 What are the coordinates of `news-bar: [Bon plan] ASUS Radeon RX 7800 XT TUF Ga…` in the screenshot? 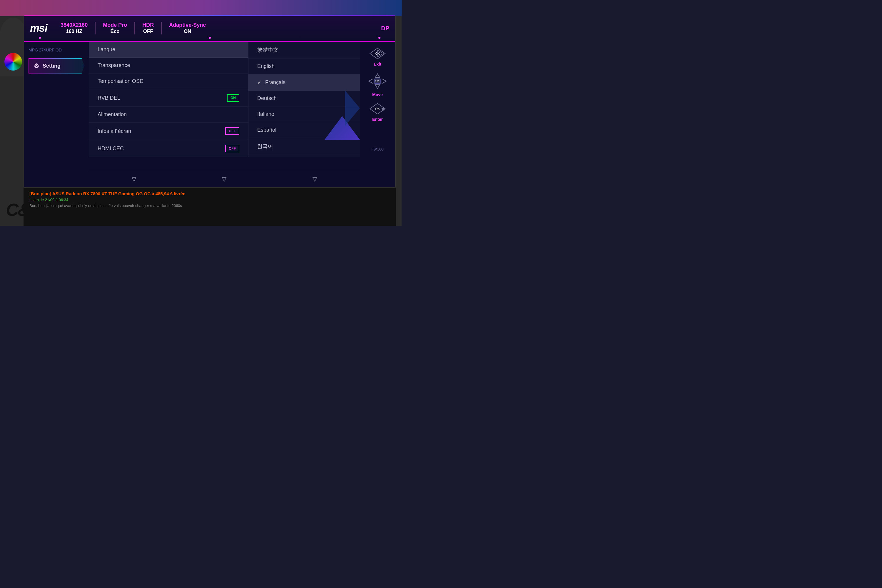 It's located at (210, 207).